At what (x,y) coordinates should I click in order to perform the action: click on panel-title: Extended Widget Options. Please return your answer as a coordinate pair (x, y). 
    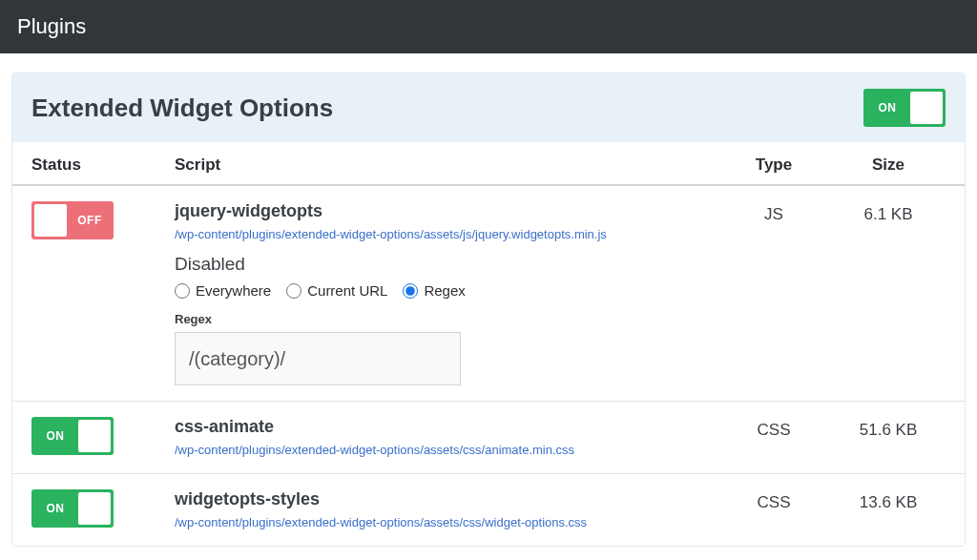
    Looking at the image, I should click on (182, 109).